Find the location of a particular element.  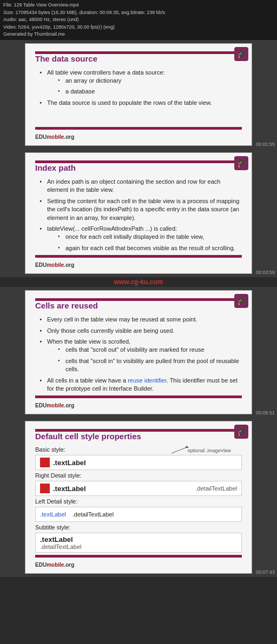

slide3-title: Cells are reused is located at coordinates (138, 306).